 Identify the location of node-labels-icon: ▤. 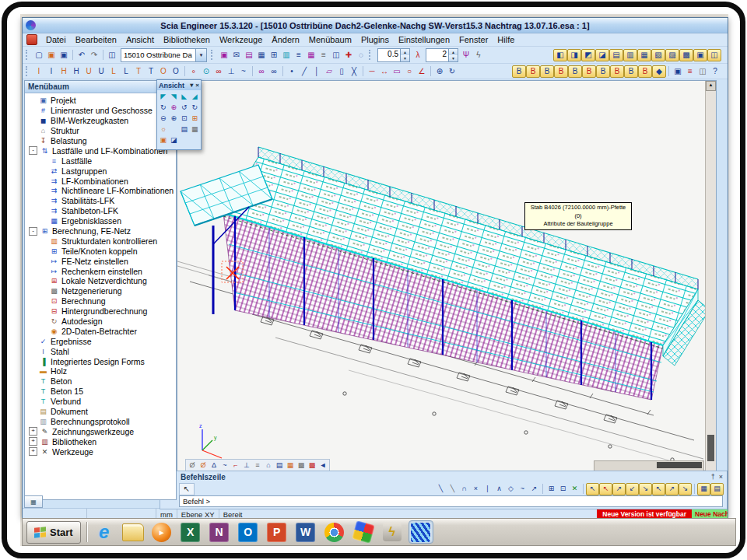
(616, 55).